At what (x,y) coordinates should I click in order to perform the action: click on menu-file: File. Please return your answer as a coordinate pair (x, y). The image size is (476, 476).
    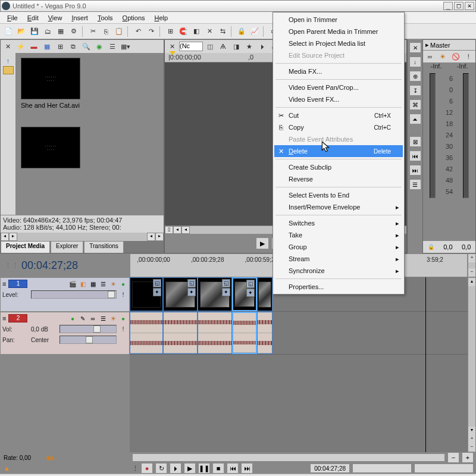
    Looking at the image, I should click on (12, 18).